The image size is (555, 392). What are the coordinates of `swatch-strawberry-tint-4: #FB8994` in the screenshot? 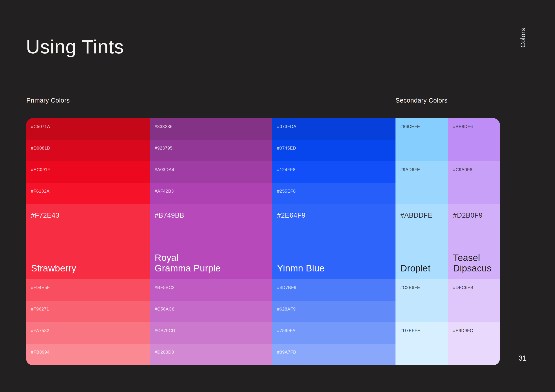 It's located at (88, 354).